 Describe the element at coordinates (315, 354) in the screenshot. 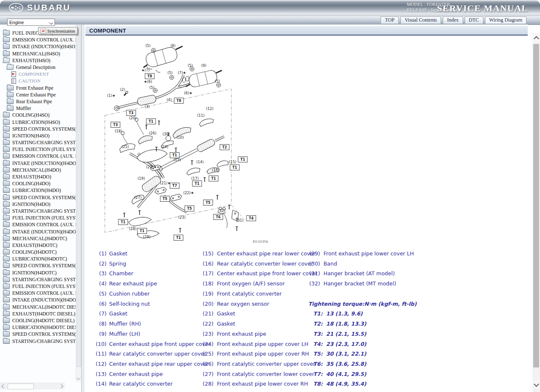

I see `torque-id: T5:` at that location.